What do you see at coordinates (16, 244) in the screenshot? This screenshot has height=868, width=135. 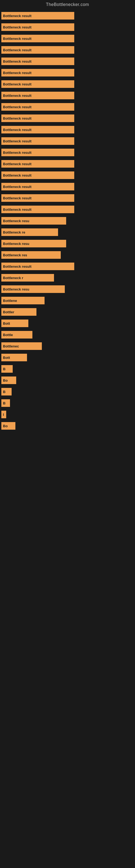 I see `bar-label-20: Bottleneck resu` at bounding box center [16, 244].